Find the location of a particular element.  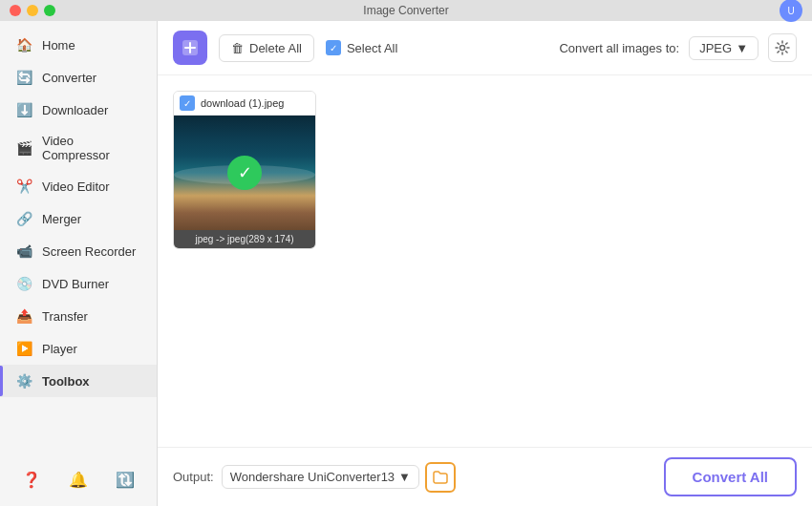

sidebar-label-dvd-burner: DVD Burner is located at coordinates (75, 285).